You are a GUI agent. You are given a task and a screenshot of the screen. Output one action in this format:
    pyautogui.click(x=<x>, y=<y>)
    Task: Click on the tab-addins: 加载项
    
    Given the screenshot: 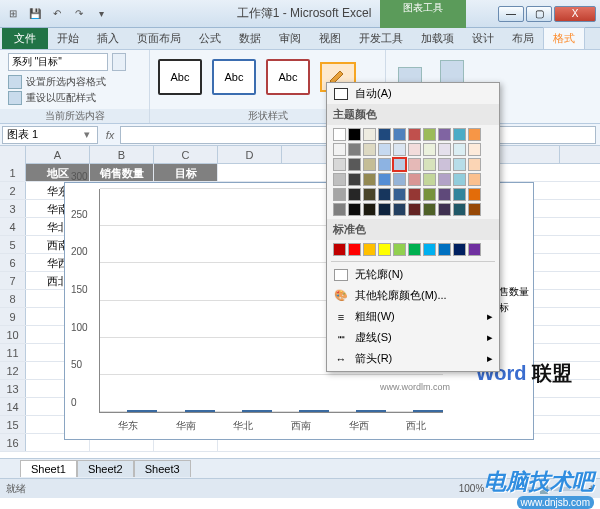 What is the action you would take?
    pyautogui.click(x=438, y=38)
    